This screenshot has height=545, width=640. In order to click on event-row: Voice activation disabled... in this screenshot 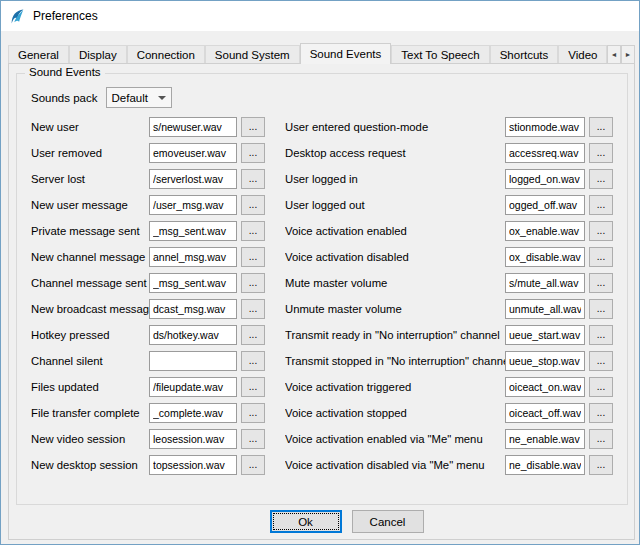, I will do `click(452, 257)`.